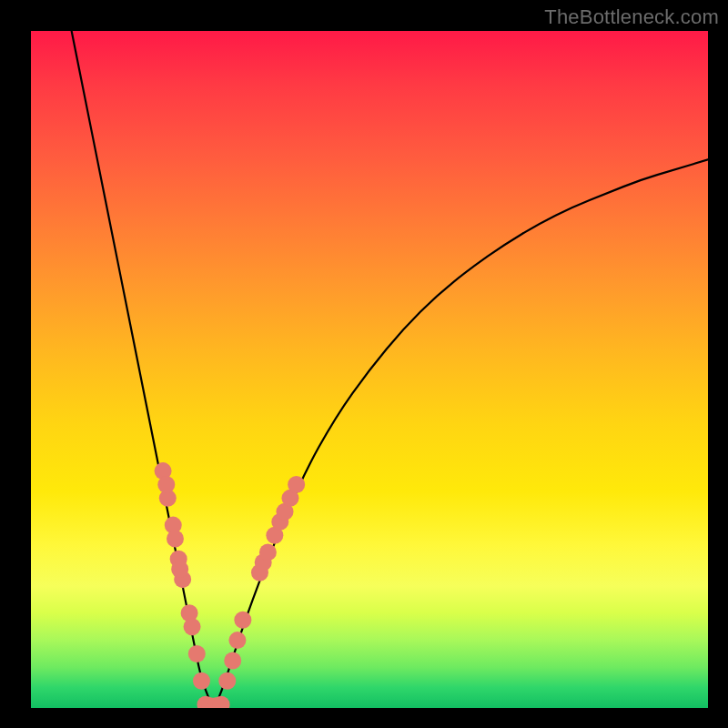  Describe the element at coordinates (632, 17) in the screenshot. I see `watermark-text: TheBottleneck.com` at that location.